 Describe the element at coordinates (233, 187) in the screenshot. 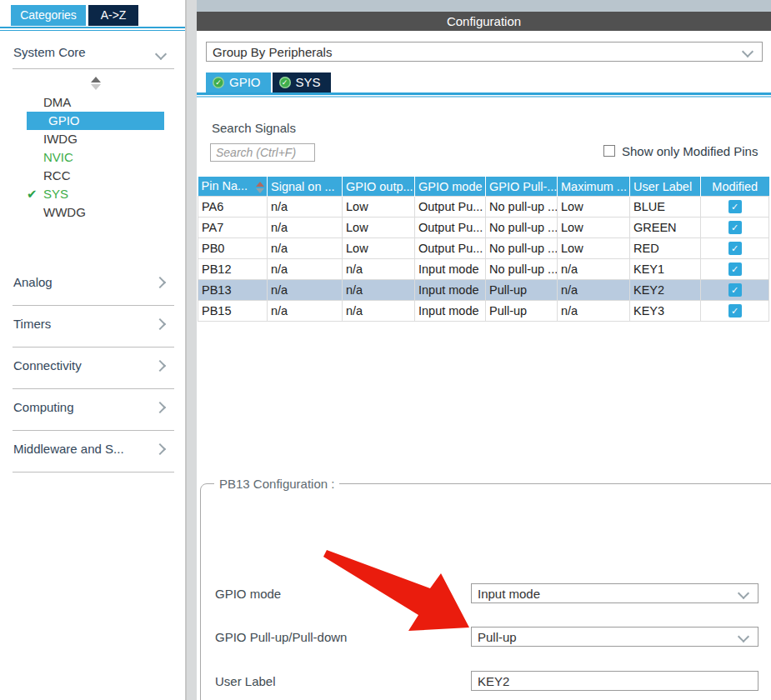

I see `column-header-pin-na: Pin Na...` at that location.